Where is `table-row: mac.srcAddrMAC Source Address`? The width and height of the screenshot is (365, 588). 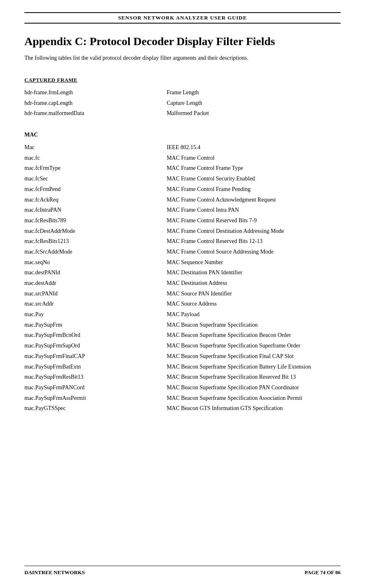
table-row: mac.srcAddrMAC Source Address is located at coordinates (182, 304).